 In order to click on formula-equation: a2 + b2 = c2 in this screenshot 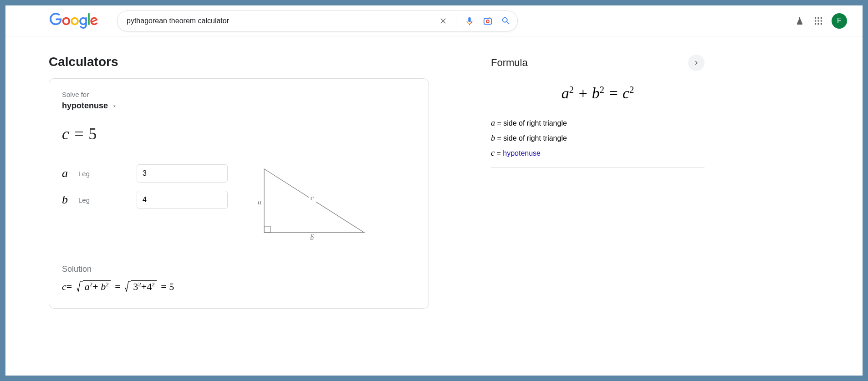, I will do `click(597, 93)`.